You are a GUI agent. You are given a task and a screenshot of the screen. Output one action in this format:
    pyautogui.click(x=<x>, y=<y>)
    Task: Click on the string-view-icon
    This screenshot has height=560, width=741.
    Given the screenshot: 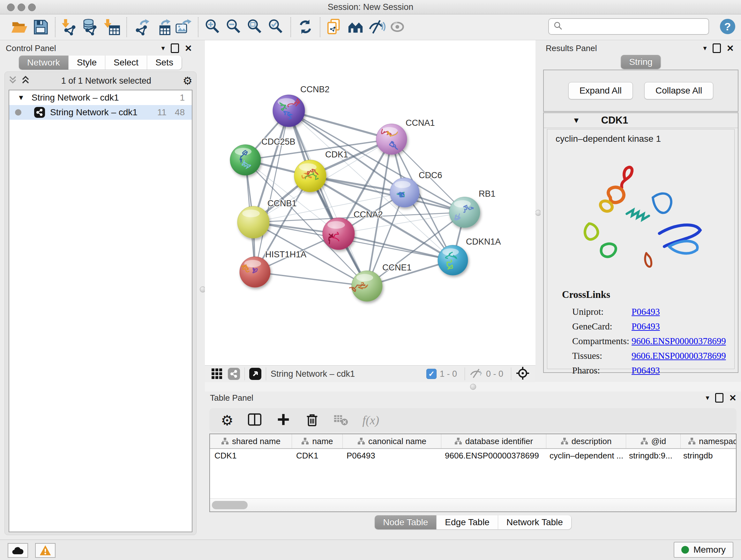 What is the action you would take?
    pyautogui.click(x=234, y=374)
    